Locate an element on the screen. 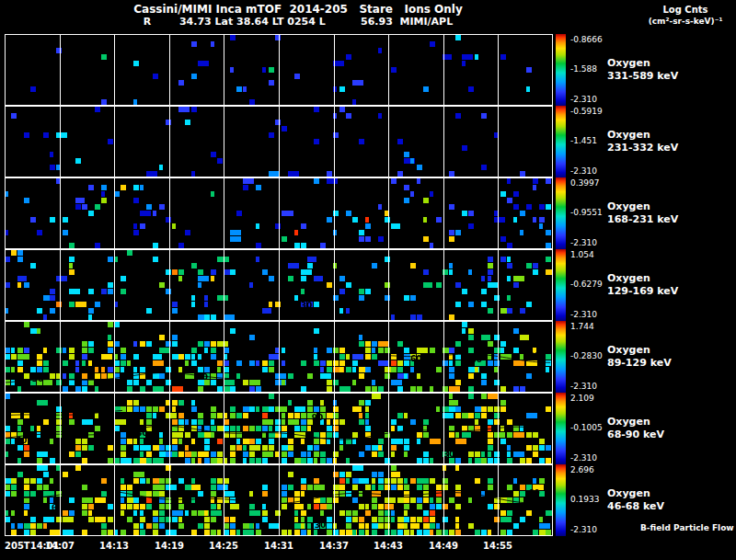 The width and height of the screenshot is (736, 560). log-cnts-label: Log Cnts is located at coordinates (685, 9).